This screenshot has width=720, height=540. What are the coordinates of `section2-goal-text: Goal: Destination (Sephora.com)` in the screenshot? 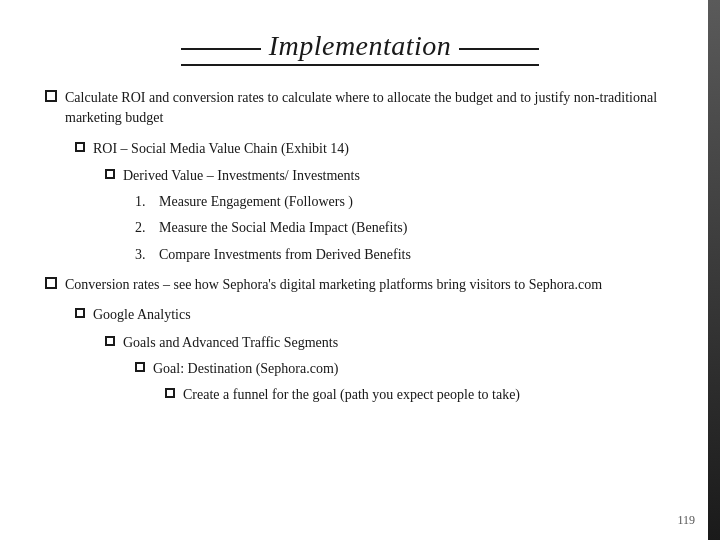 It's located at (246, 369).